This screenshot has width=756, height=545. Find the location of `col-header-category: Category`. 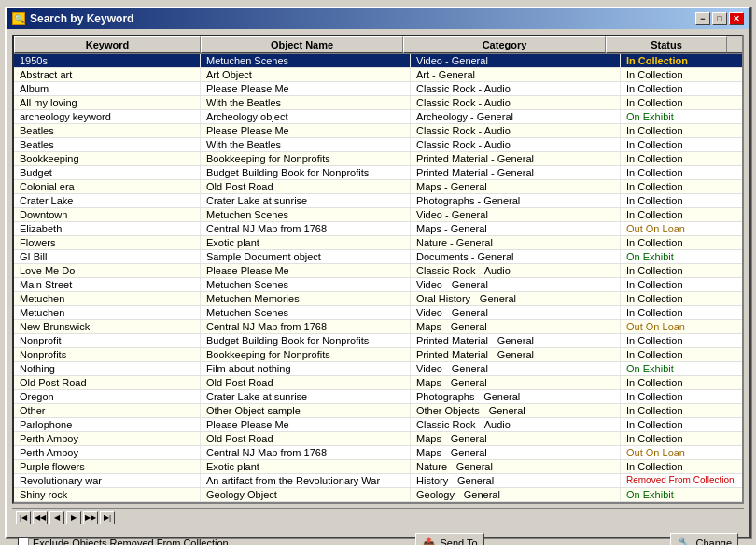

col-header-category: Category is located at coordinates (504, 45).